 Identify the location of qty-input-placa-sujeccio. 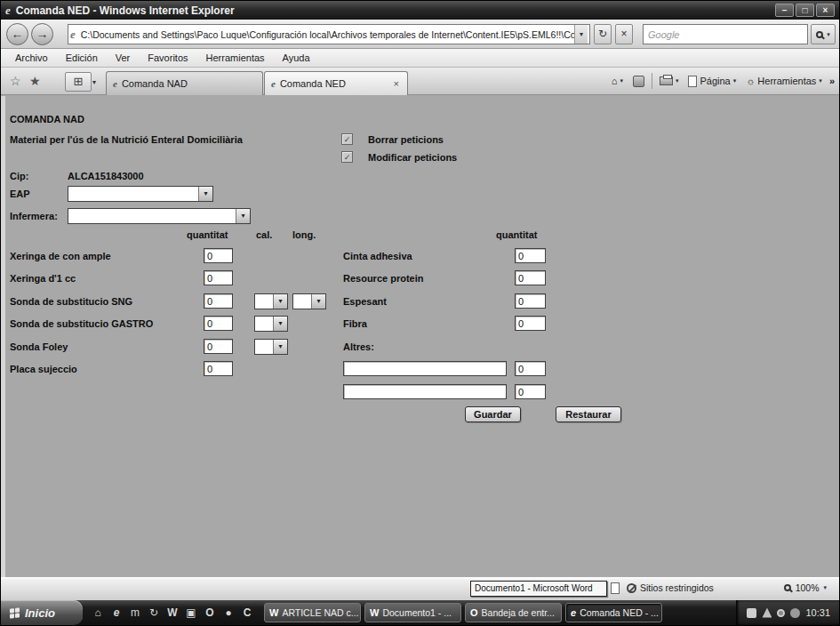
(219, 368).